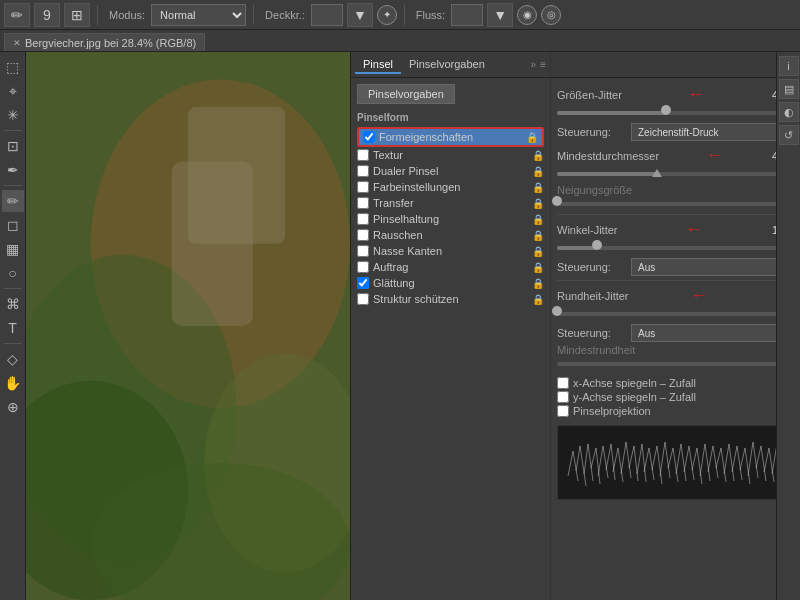 The width and height of the screenshot is (800, 600). Describe the element at coordinates (666, 110) in the screenshot. I see `slider-thumb-groessen` at that location.